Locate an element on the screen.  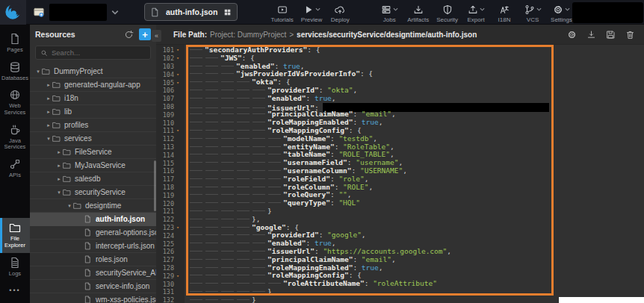
sidebar-item-label: APIs is located at coordinates (15, 176).